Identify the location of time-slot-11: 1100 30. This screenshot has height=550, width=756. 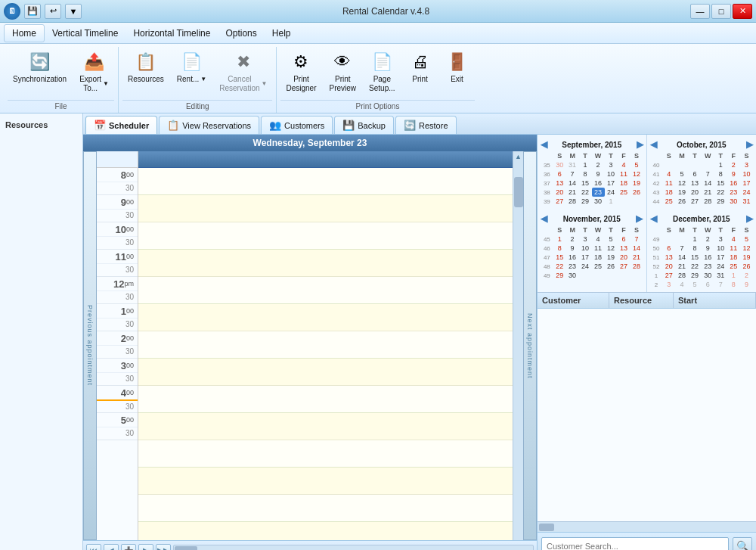
(117, 263).